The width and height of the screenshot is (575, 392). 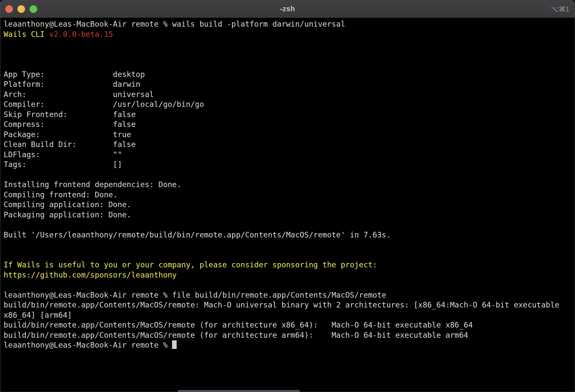 I want to click on zoom-button, so click(x=34, y=9).